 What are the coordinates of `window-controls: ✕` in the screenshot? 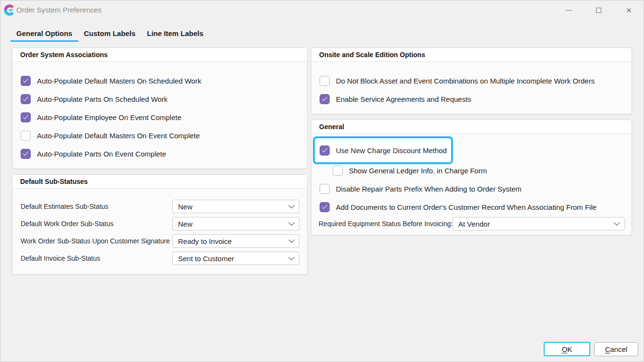 It's located at (599, 10).